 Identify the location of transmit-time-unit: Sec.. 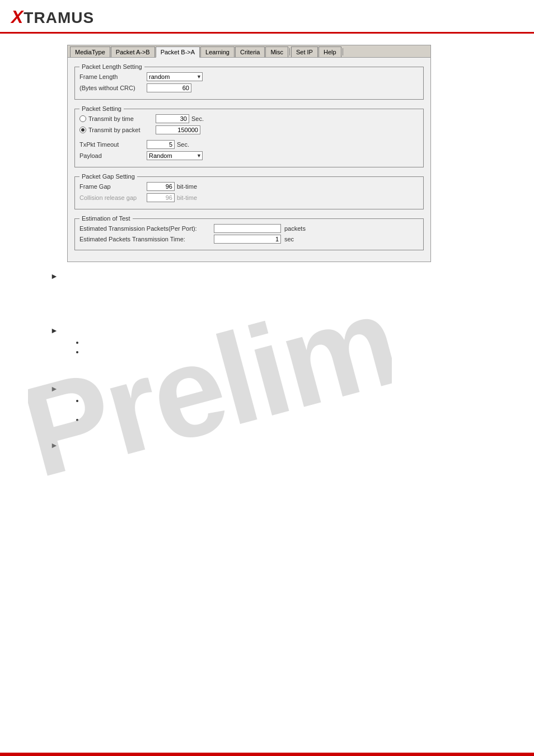
(198, 119).